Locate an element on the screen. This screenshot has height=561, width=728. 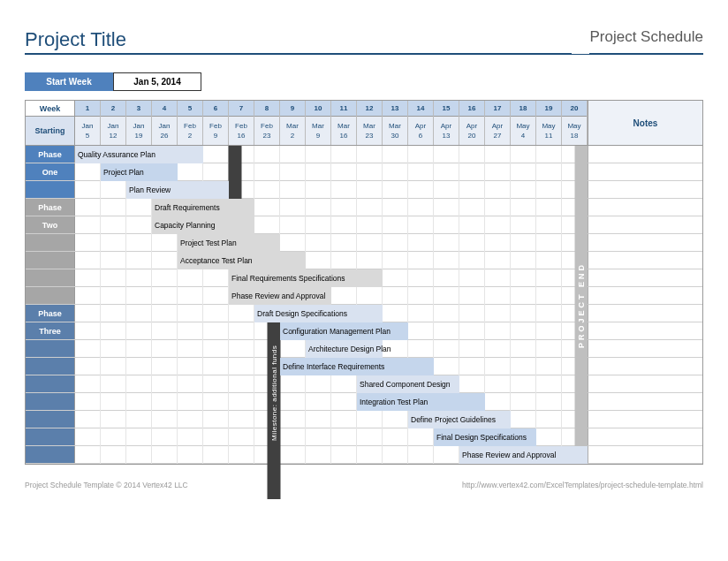
week-header-14: 14Apr6 is located at coordinates (421, 123).